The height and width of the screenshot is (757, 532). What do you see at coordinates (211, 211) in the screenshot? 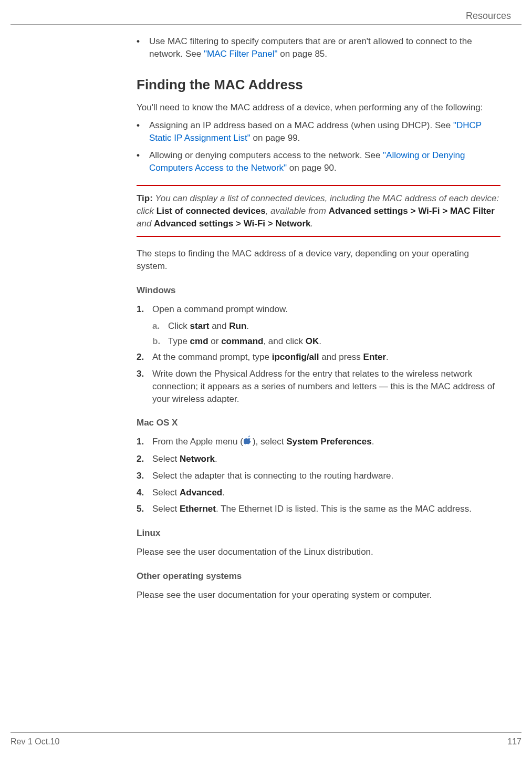
I see `bold: List of connected devices` at bounding box center [211, 211].